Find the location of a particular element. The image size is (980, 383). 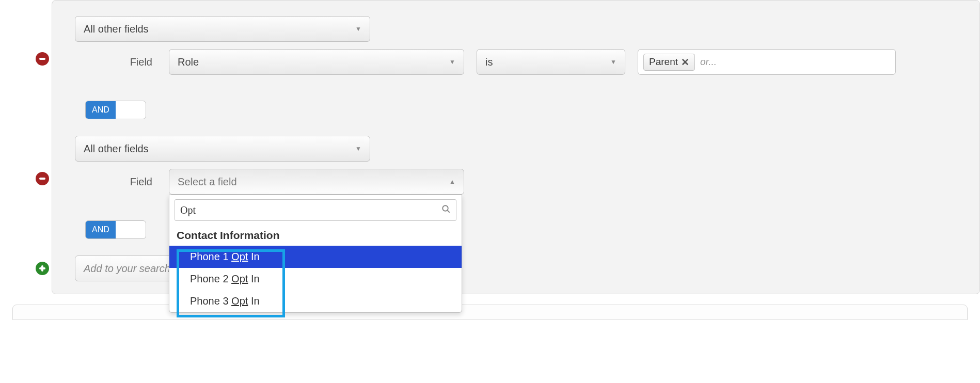

and-or-toggle-1: AND is located at coordinates (116, 110).